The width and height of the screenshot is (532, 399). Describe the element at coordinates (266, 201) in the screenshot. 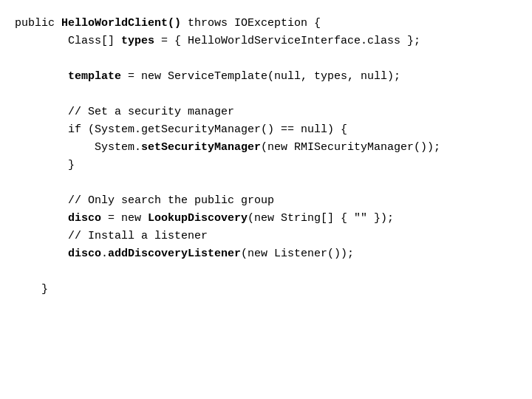

I see `code-line: // Only search the public group` at that location.